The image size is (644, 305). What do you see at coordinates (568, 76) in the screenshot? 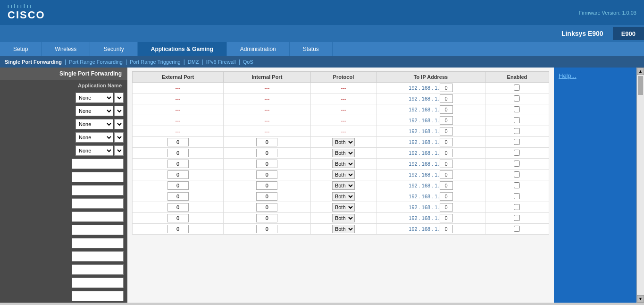
I see `help-link: Help...` at bounding box center [568, 76].